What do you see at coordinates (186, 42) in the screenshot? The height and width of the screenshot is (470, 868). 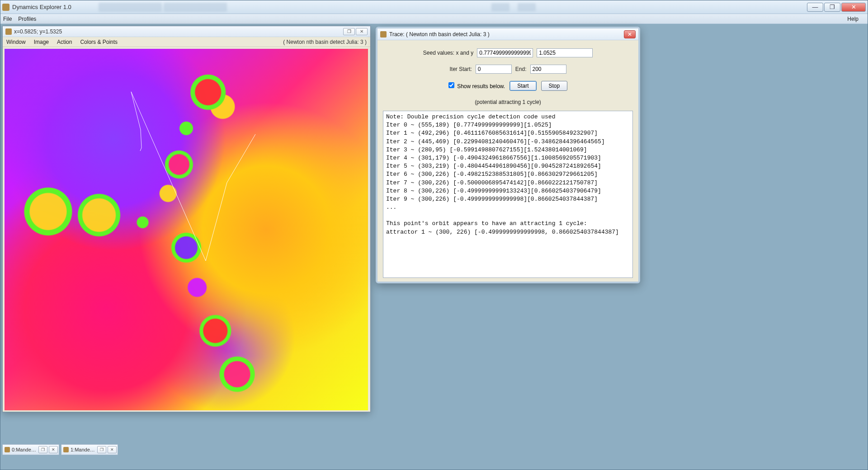 I see `fractal-menubar: Window Image Action Colors & Points ( Ne…` at bounding box center [186, 42].